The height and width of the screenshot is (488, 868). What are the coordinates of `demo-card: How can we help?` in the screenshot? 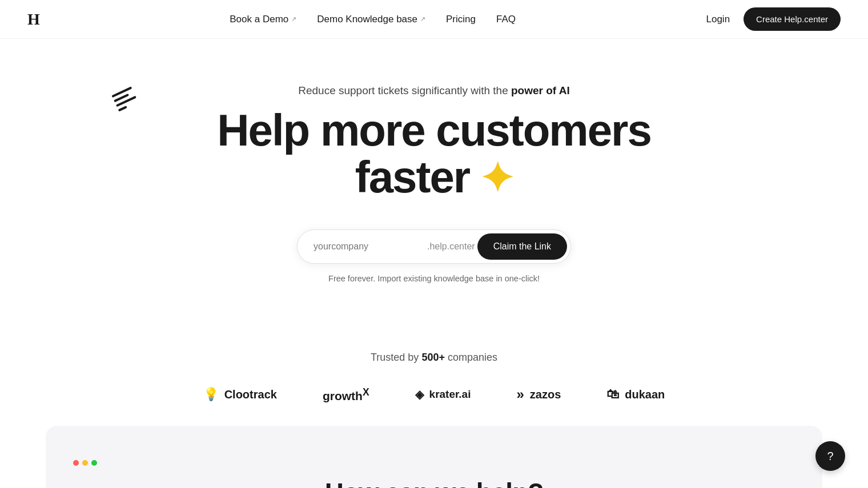 It's located at (434, 457).